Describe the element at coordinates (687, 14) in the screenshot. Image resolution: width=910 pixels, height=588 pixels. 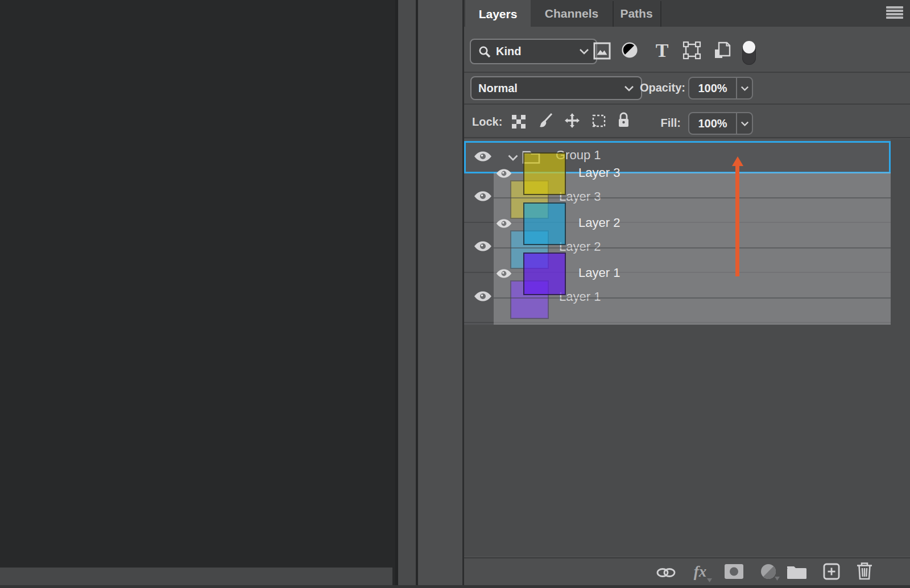
I see `panel-tab-bar: Layers Channels Paths` at that location.